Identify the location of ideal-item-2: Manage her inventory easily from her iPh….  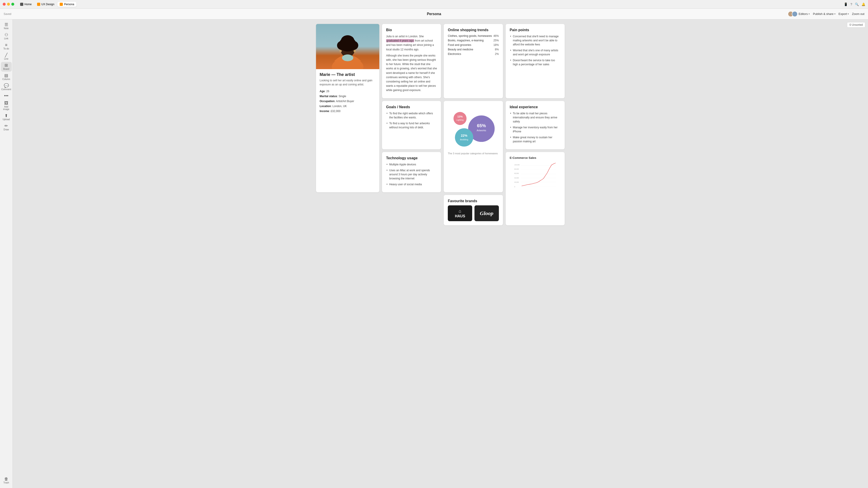
(535, 129).